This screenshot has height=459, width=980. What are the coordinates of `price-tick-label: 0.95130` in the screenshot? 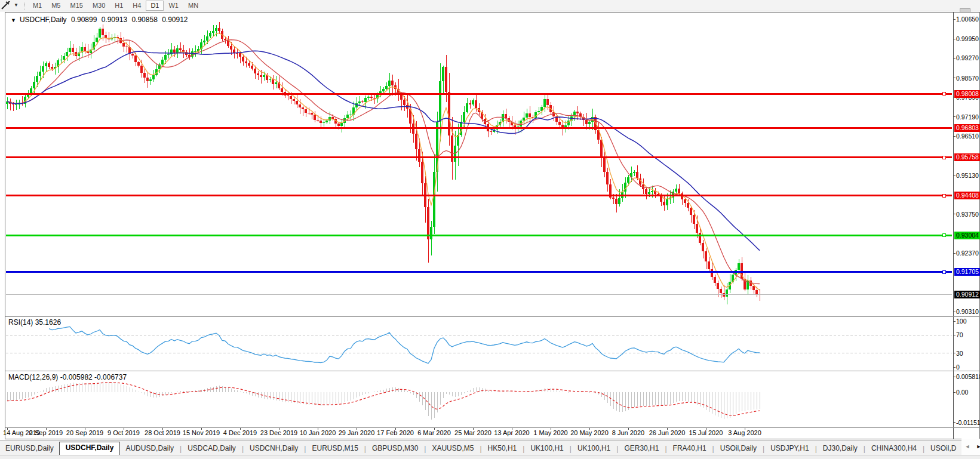 It's located at (967, 175).